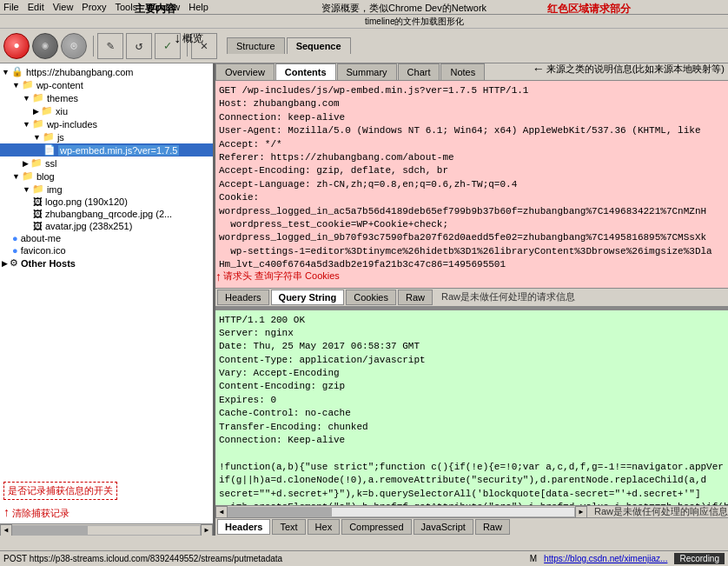  What do you see at coordinates (49, 263) in the screenshot?
I see `tree-label: Other Hosts` at bounding box center [49, 263].